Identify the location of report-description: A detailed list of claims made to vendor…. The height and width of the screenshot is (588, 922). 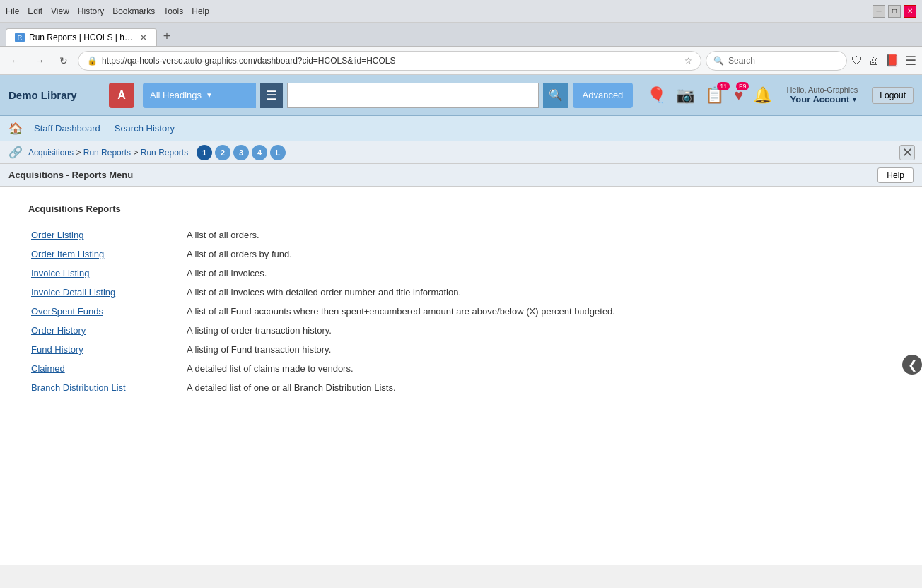
(544, 369).